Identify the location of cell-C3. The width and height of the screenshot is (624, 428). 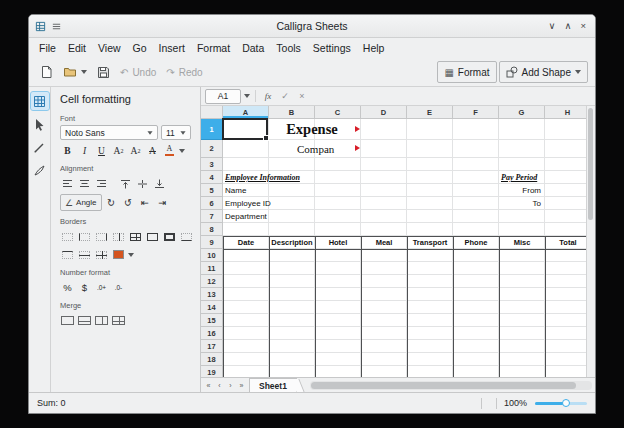
(338, 164).